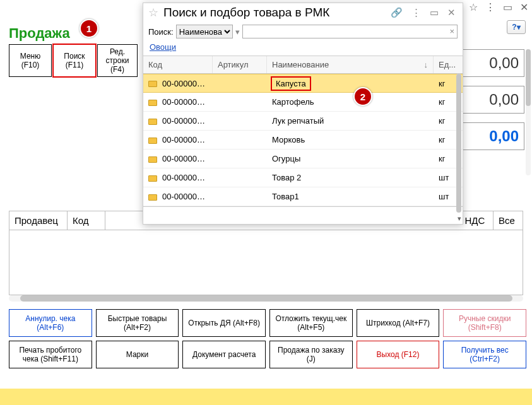  Describe the element at coordinates (434, 13) in the screenshot. I see `dialog-max-icon: ▭` at that location.